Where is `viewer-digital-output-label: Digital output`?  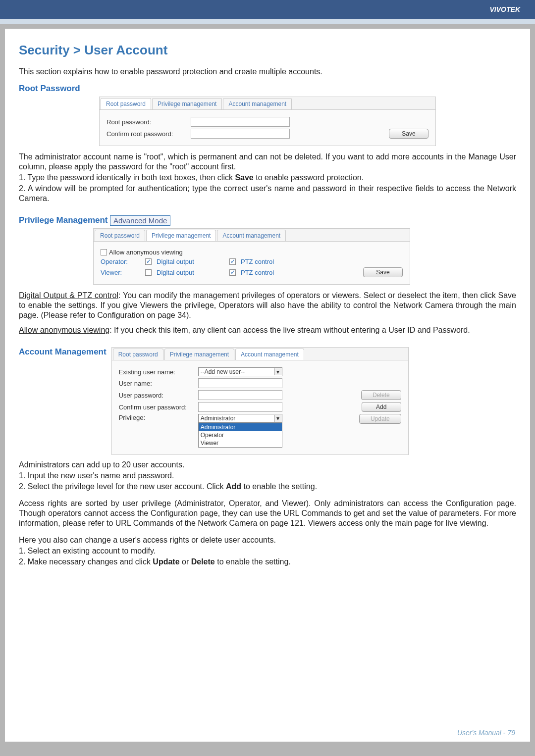
viewer-digital-output-label: Digital output is located at coordinates (175, 272).